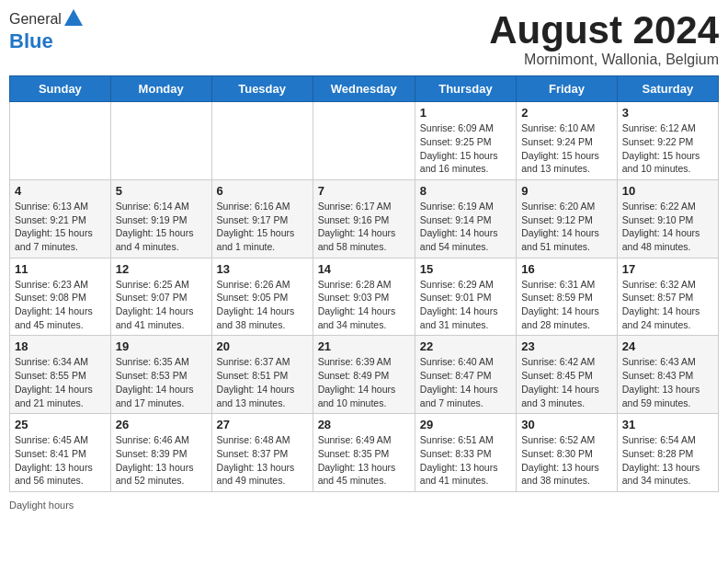 The height and width of the screenshot is (563, 728). What do you see at coordinates (262, 296) in the screenshot?
I see `calendar-cell: 13Sunrise: 6:26 AMSunset: 9:05 PMDayligh…` at bounding box center [262, 296].